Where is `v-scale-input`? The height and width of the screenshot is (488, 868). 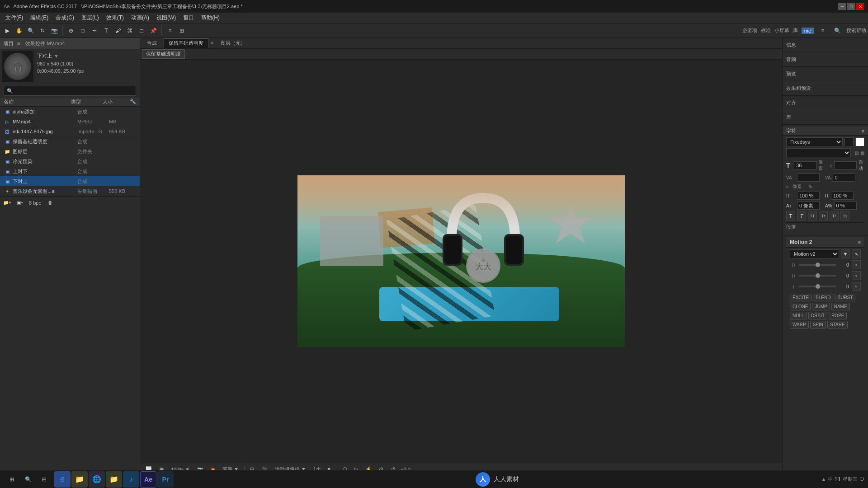
v-scale-input is located at coordinates (842, 196).